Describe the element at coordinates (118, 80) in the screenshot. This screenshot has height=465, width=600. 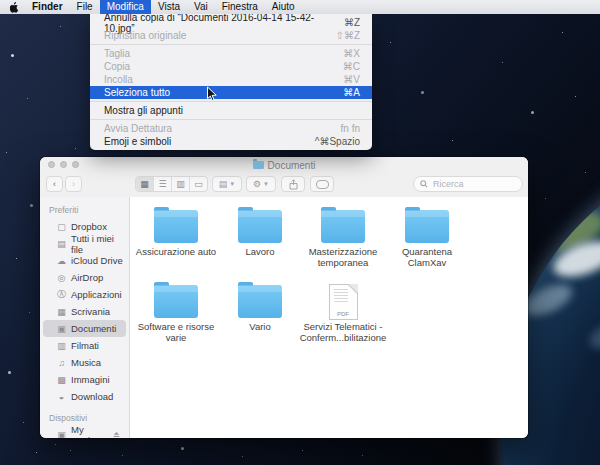
I see `menu-item-label: Incolla` at that location.